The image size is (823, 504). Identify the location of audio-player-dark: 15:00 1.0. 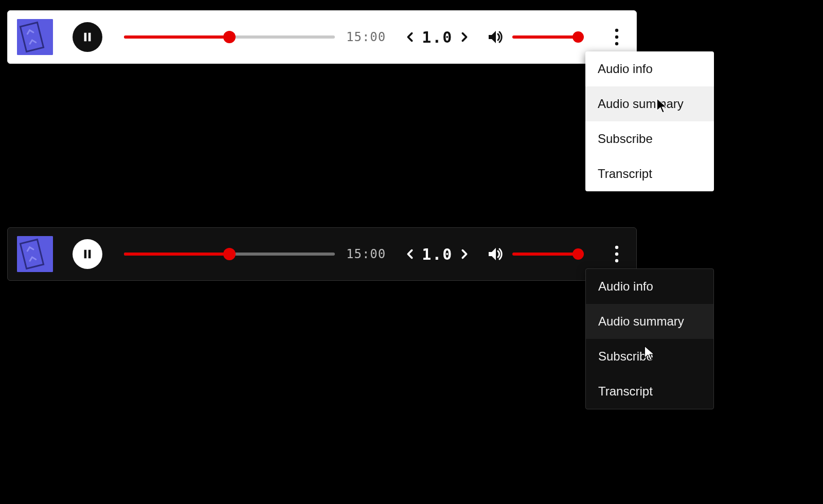
(322, 254).